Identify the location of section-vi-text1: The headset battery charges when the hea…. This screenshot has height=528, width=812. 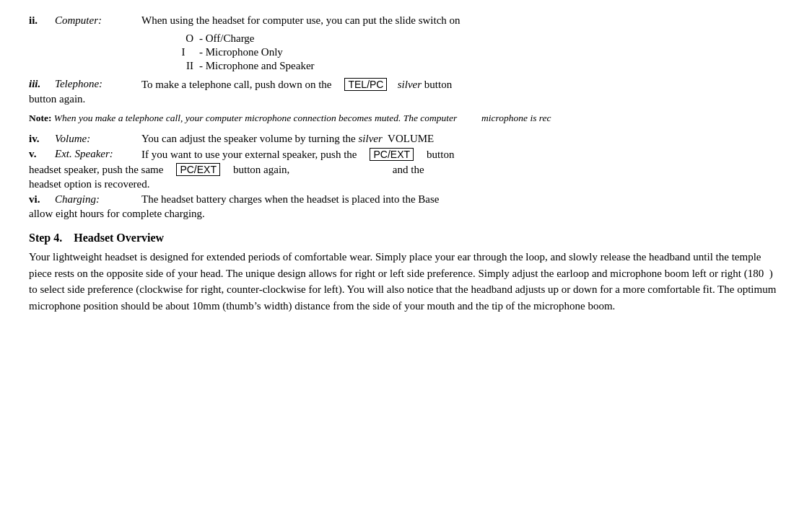
(290, 199).